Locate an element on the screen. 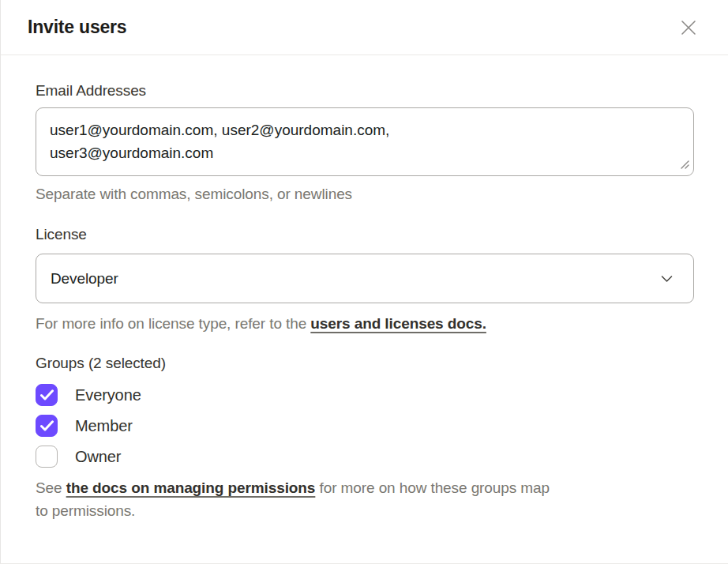  email-addresses-input: user1@yourdomain.com, user2@yourdomain.c… is located at coordinates (365, 142).